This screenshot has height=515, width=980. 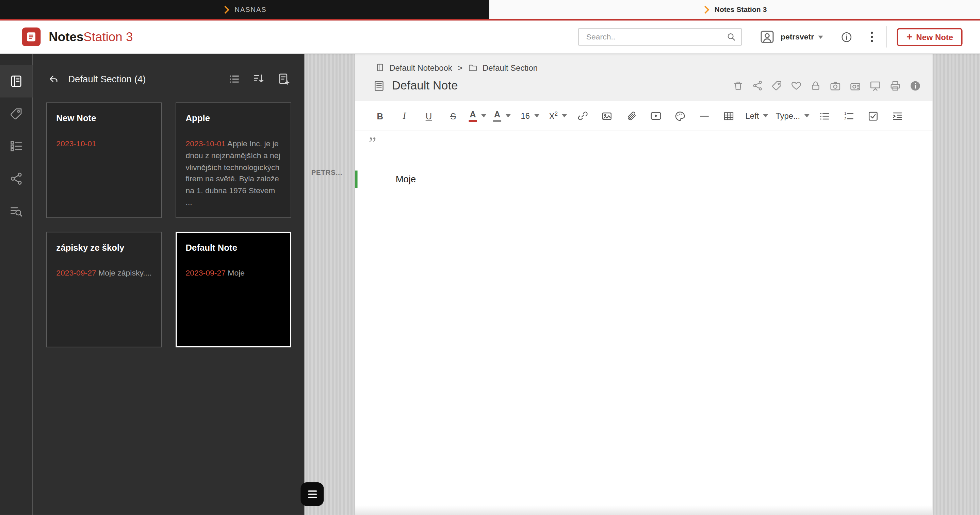 What do you see at coordinates (847, 37) in the screenshot?
I see `info-icon` at bounding box center [847, 37].